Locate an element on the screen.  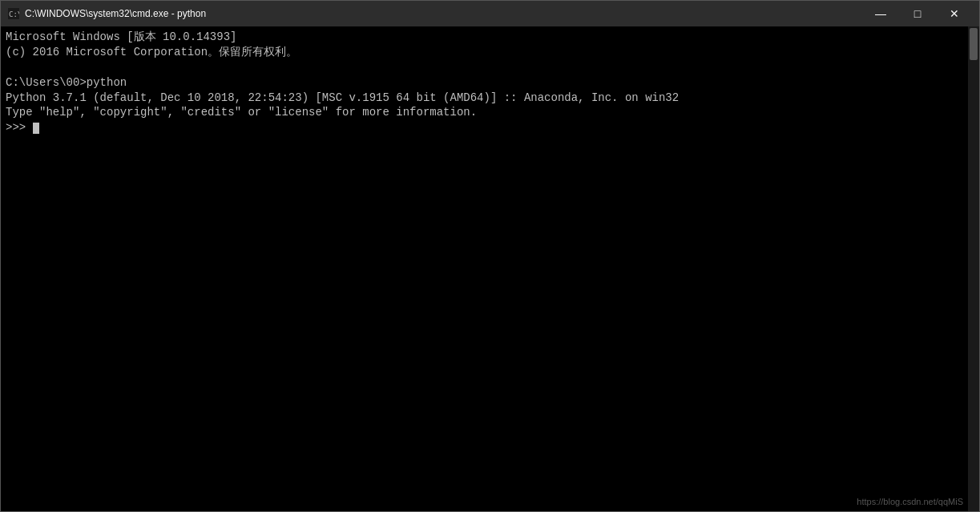
svg-text: C:\ is located at coordinates (14, 14).